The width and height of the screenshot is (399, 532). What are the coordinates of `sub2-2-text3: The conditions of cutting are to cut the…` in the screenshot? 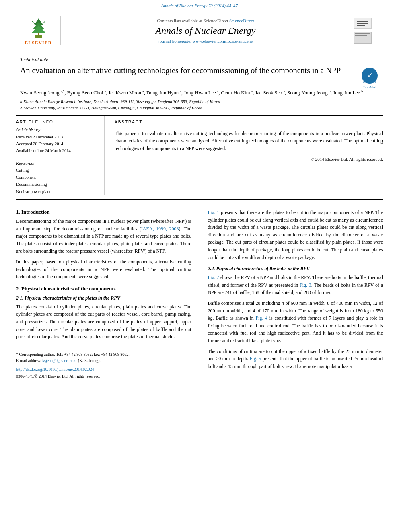 It's located at (296, 359).